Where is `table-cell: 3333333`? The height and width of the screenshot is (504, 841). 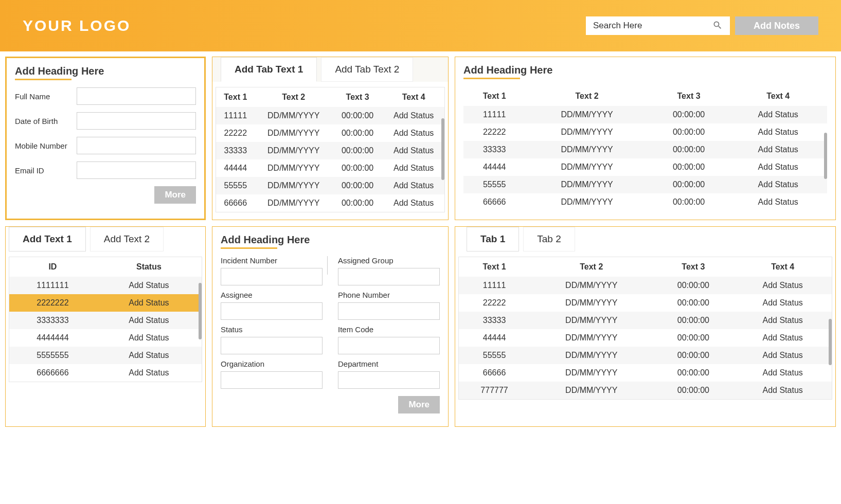
table-cell: 3333333 is located at coordinates (52, 320).